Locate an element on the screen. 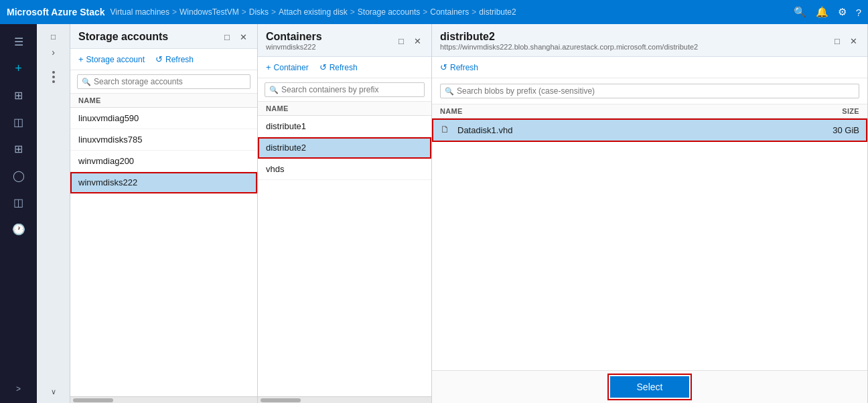 This screenshot has width=868, height=403. storage-search-input is located at coordinates (170, 82).